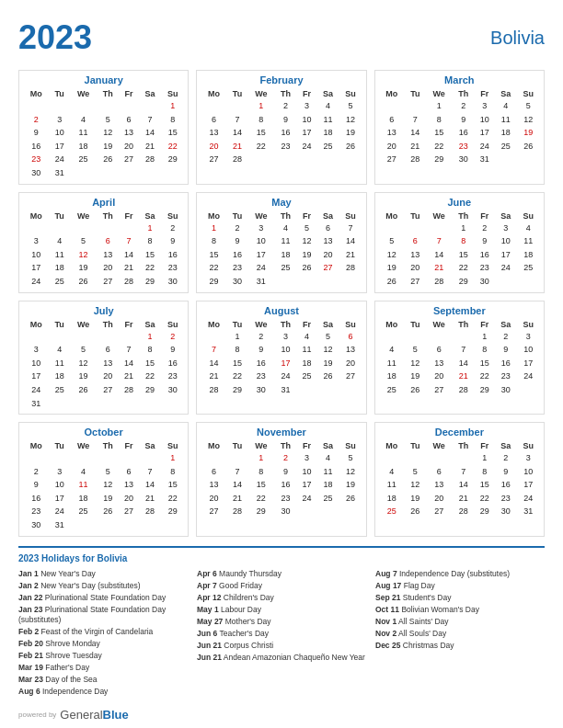  I want to click on holiday-name: Father's Day, so click(67, 667).